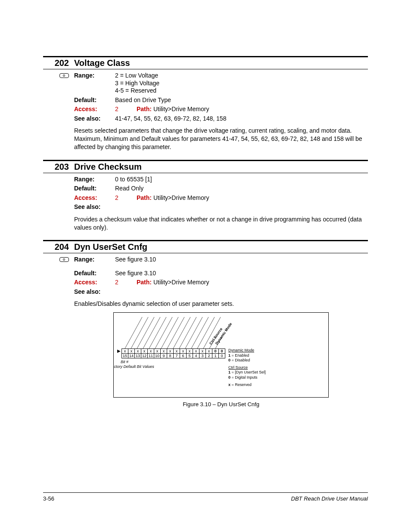 The height and width of the screenshot is (532, 411). Describe the element at coordinates (119, 351) in the screenshot. I see `arrow-icon: ▶` at that location.